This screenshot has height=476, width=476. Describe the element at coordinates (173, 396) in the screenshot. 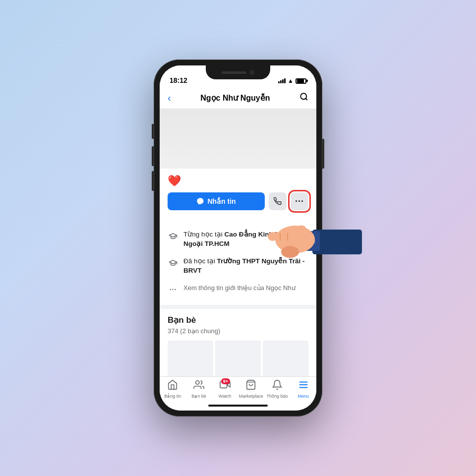

I see `nav-label-home: Bảng tin` at that location.